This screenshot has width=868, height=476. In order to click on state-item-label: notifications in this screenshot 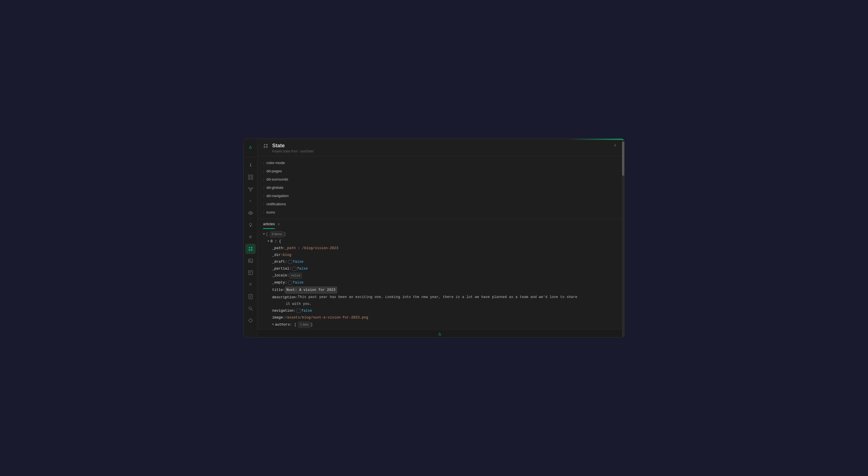, I will do `click(276, 204)`.